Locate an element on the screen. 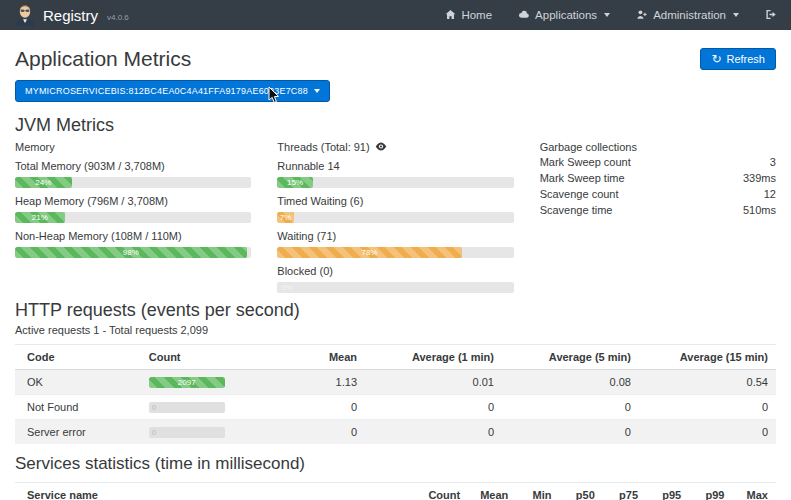 The image size is (791, 500). services-statistics-table: Service name Count Mean Min p50 p75 p95 … is located at coordinates (396, 491).